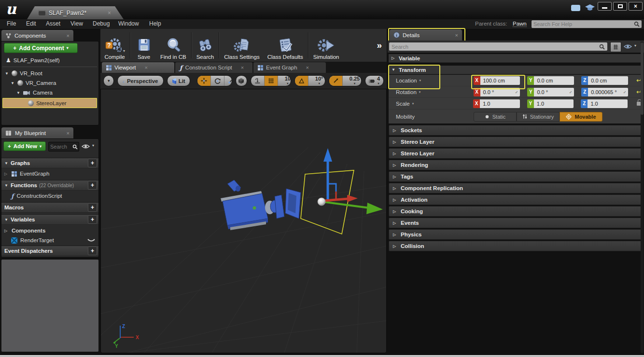 Image resolution: width=644 pixels, height=357 pixels. What do you see at coordinates (515, 246) in the screenshot?
I see `details-section-collision: ▷Collision` at bounding box center [515, 246].